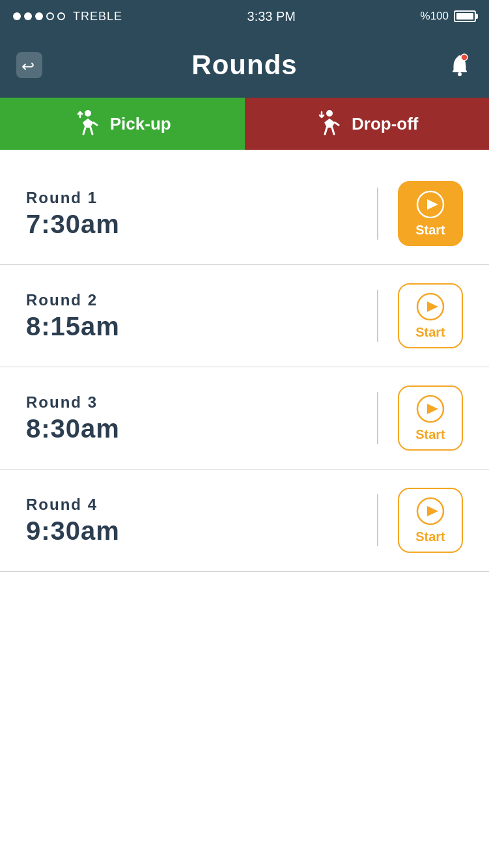 This screenshot has width=489, height=868. Describe the element at coordinates (430, 316) in the screenshot. I see `start-button-2: Start` at that location.